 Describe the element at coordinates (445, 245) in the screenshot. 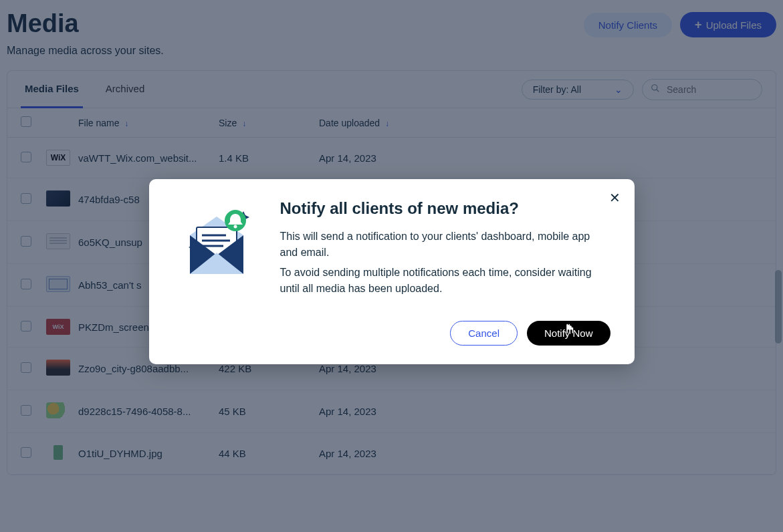

I see `modal-paragraph-1: This will send a notification to your cl…` at that location.